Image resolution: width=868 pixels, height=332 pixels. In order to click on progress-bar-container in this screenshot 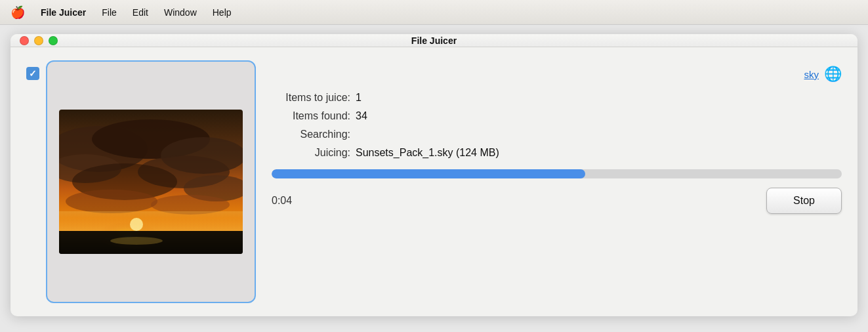, I will do `click(556, 174)`.